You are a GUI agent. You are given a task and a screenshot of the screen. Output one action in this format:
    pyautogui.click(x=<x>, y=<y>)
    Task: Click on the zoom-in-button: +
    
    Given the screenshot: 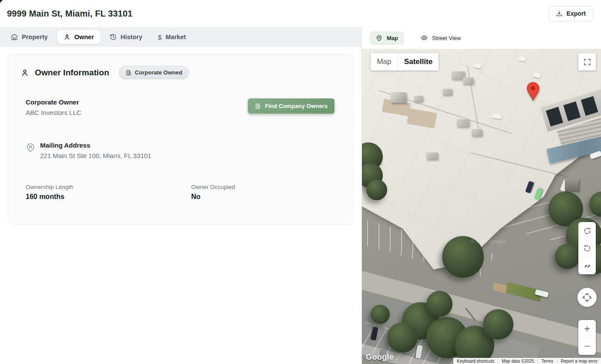 What is the action you would take?
    pyautogui.click(x=587, y=329)
    